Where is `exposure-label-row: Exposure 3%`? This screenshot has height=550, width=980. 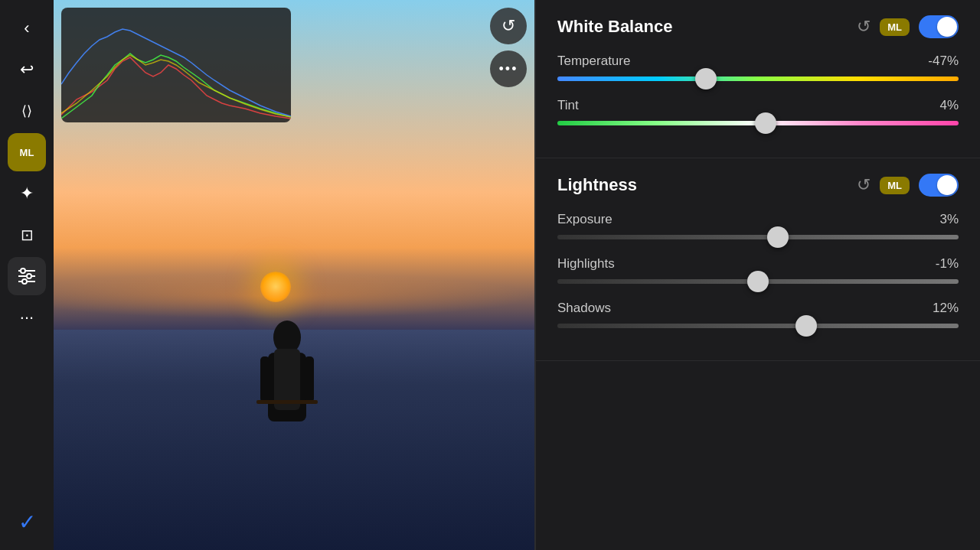
exposure-label-row: Exposure 3% is located at coordinates (758, 220).